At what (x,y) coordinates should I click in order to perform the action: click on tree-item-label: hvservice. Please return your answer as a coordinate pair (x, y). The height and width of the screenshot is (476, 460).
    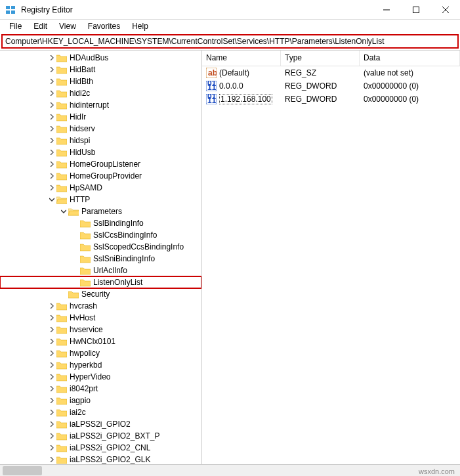
    Looking at the image, I should click on (87, 330).